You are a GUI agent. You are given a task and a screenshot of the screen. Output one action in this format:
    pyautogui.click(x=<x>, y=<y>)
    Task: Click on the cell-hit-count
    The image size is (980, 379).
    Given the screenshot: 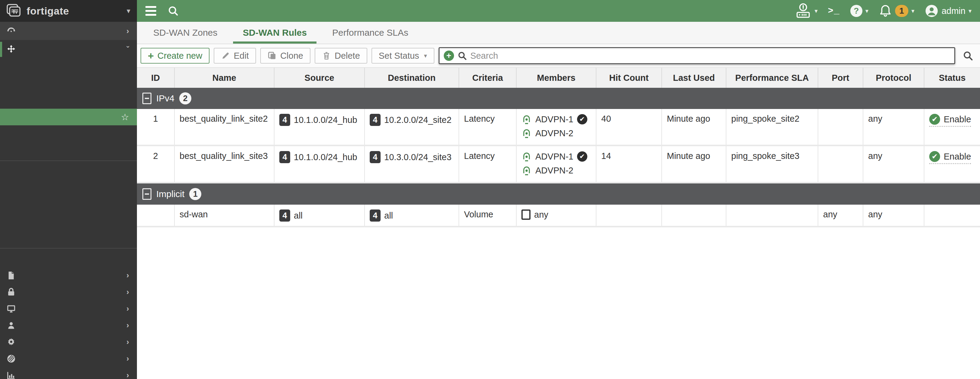 What is the action you would take?
    pyautogui.click(x=629, y=215)
    